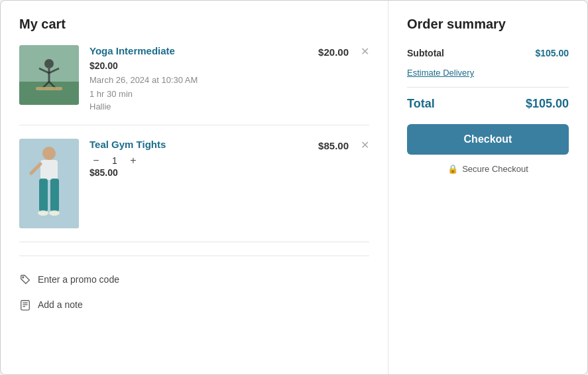 The height and width of the screenshot is (375, 588). I want to click on estimate-delivery-button: Estimate Delivery, so click(440, 73).